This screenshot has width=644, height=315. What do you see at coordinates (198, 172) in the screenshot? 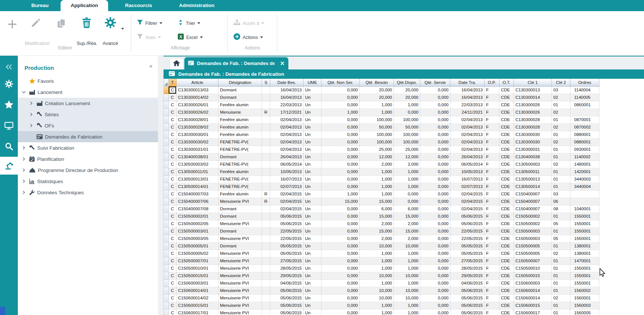
I see `grid-cell: C130500011/01` at bounding box center [198, 172].